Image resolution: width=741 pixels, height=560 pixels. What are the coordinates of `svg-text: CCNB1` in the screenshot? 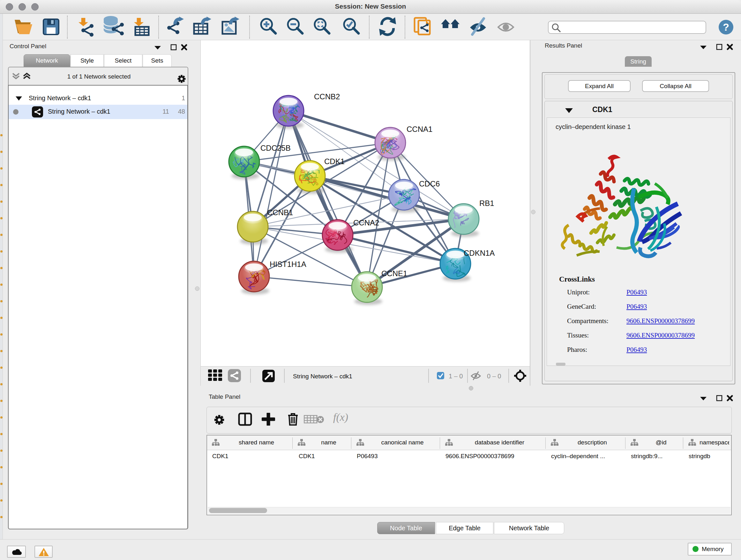 It's located at (280, 212).